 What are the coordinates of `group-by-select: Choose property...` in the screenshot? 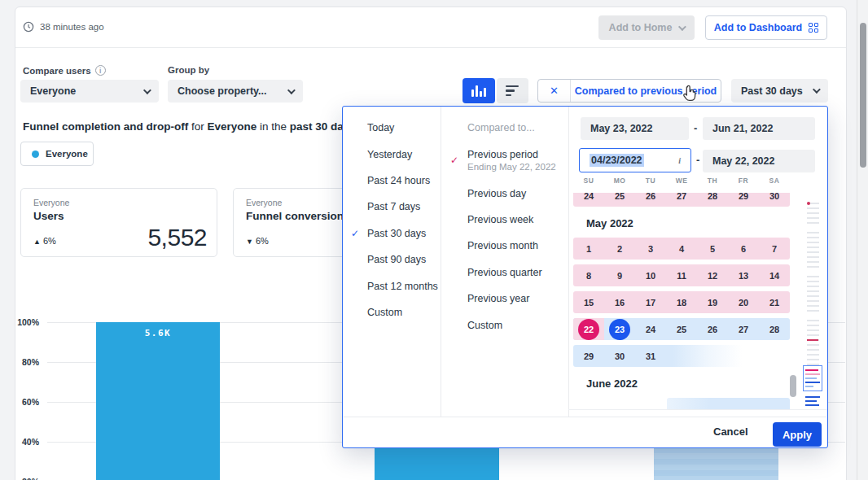 It's located at (235, 91).